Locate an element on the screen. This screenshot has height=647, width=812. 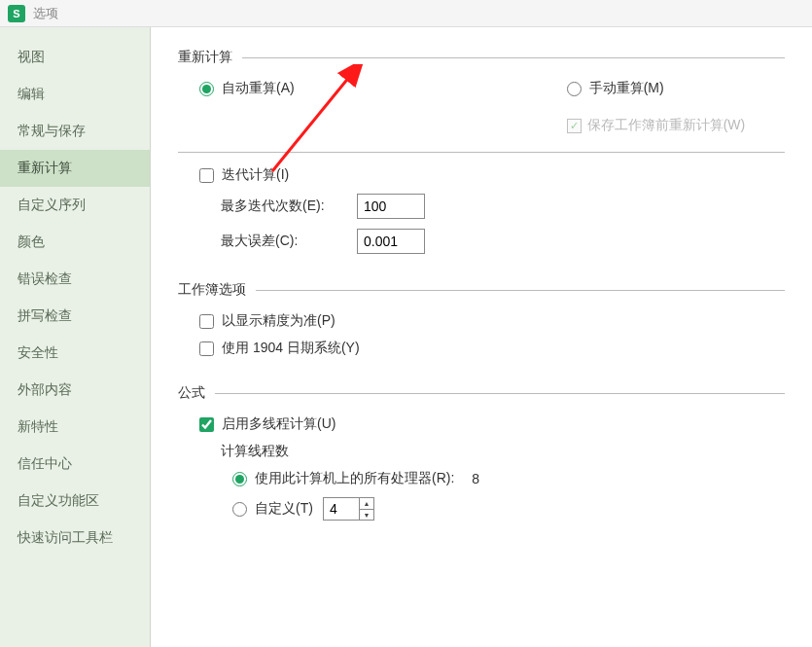
radio-all-procs-label: 使用此计算机上的所有处理器(R): is located at coordinates (354, 479).